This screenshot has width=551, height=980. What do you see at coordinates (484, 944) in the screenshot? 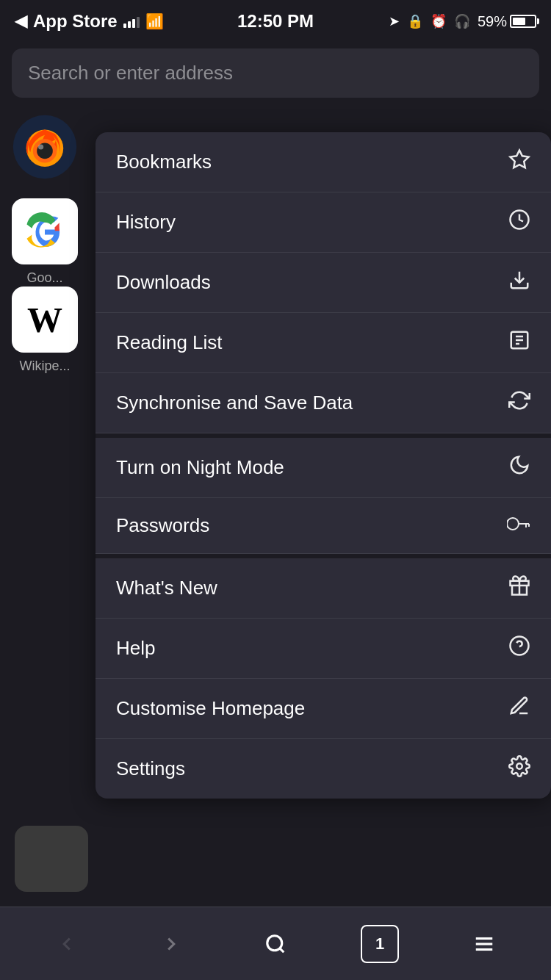
I see `menu-button` at bounding box center [484, 944].